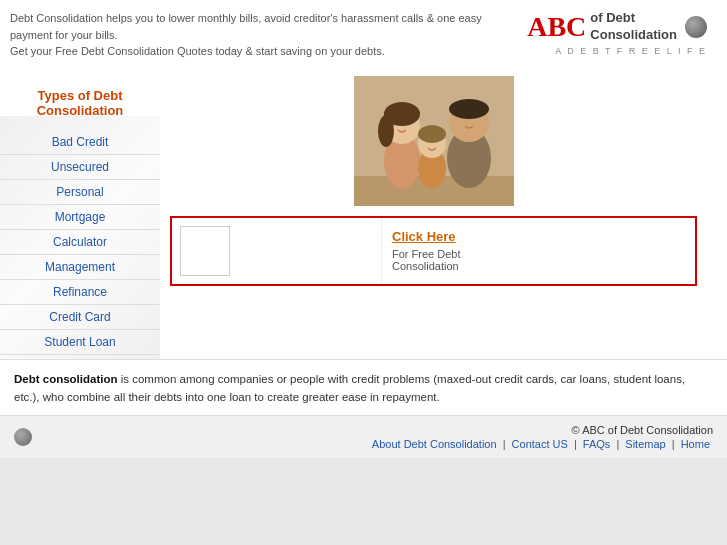 The width and height of the screenshot is (727, 545). Describe the element at coordinates (617, 33) in the screenshot. I see `logo-area: ABC of Debt Consolidation A D E B T F R …` at that location.